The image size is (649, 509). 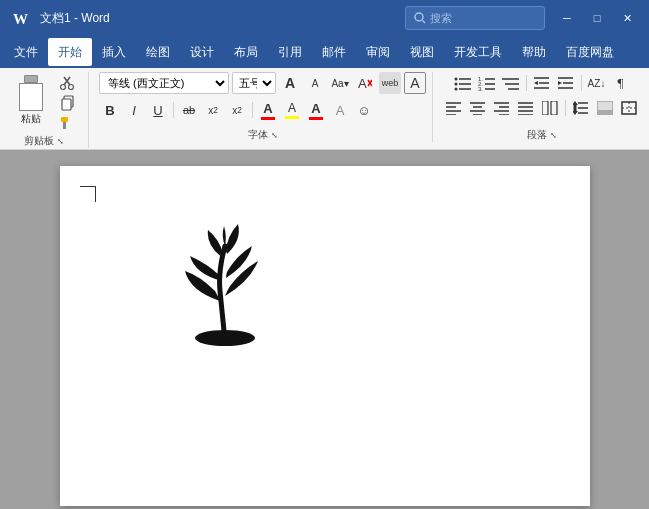 I want to click on font-grow-button: A, so click(x=290, y=83).